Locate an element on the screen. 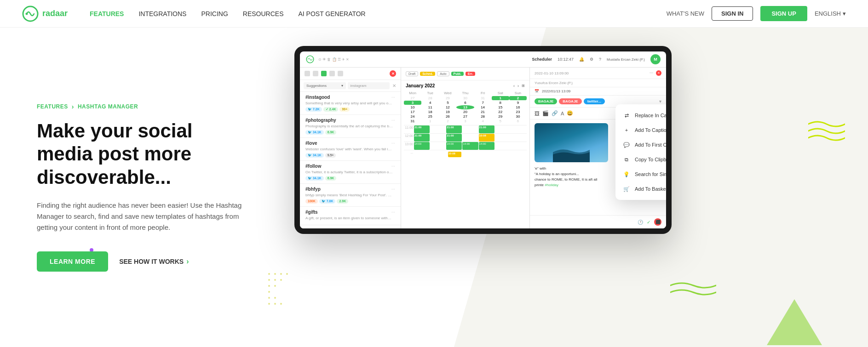 The image size is (868, 347). hashtag-item-instagood: #instagood ··· Something that is very ve… is located at coordinates (351, 103).